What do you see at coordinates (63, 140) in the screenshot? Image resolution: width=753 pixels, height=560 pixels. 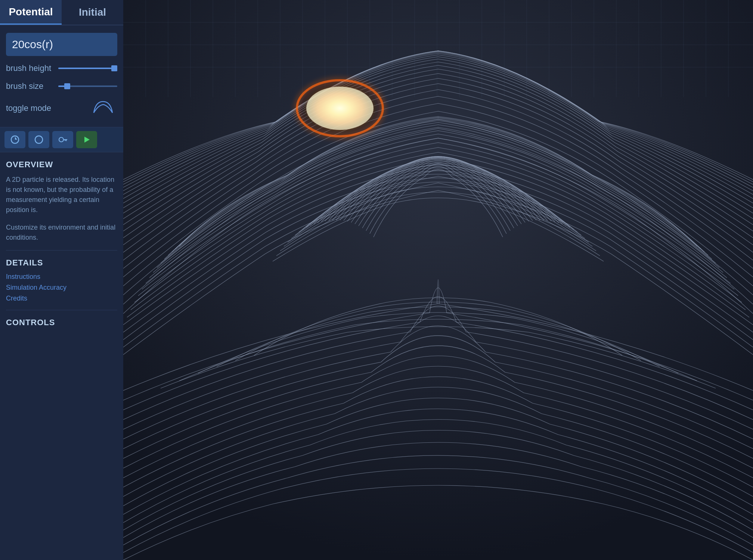 I see `key-icon` at bounding box center [63, 140].